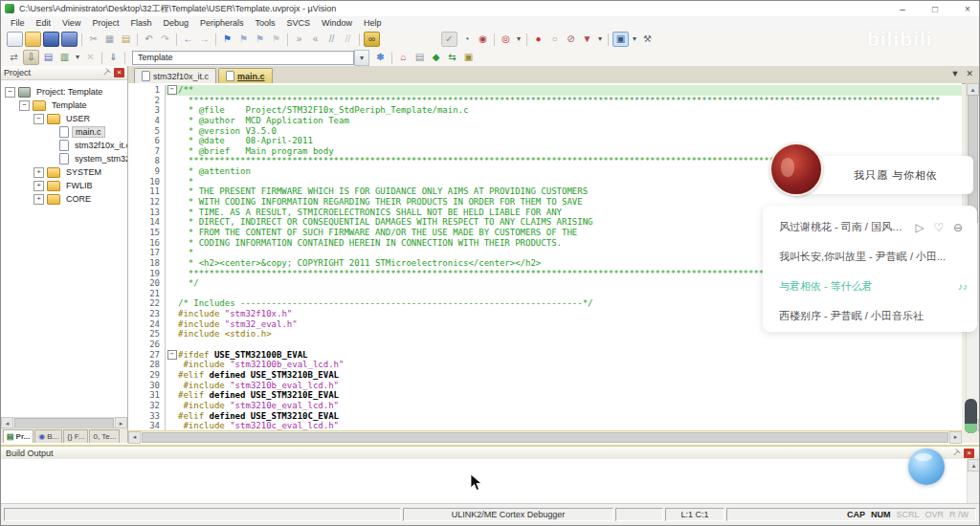  What do you see at coordinates (264, 23) in the screenshot?
I see `menu-item-tools: Tools` at bounding box center [264, 23].